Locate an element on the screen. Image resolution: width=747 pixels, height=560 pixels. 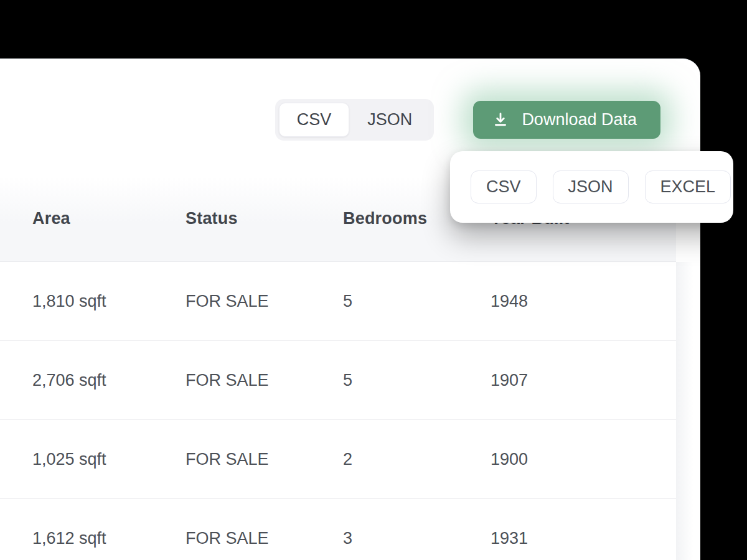
cell-area: 1,025 sqft is located at coordinates (93, 459).